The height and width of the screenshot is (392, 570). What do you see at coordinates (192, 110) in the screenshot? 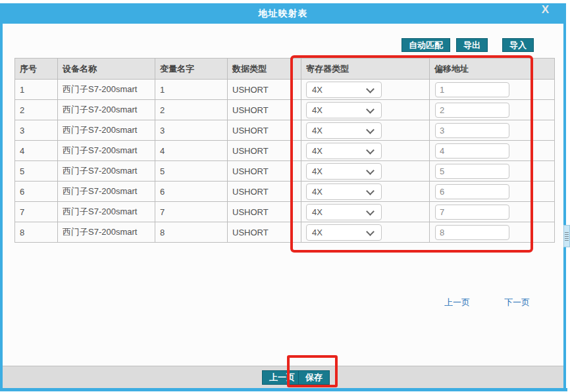
I see `row-variable-name-cell: 2` at bounding box center [192, 110].